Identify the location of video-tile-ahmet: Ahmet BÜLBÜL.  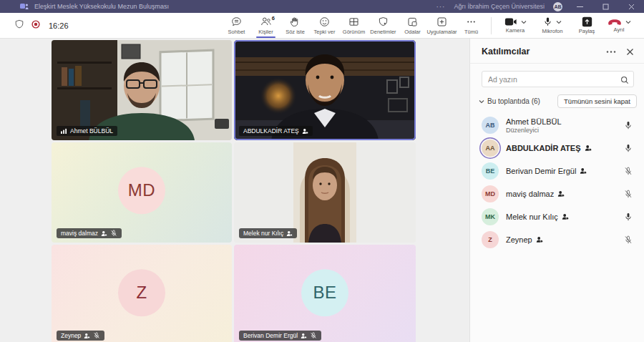
(142, 90).